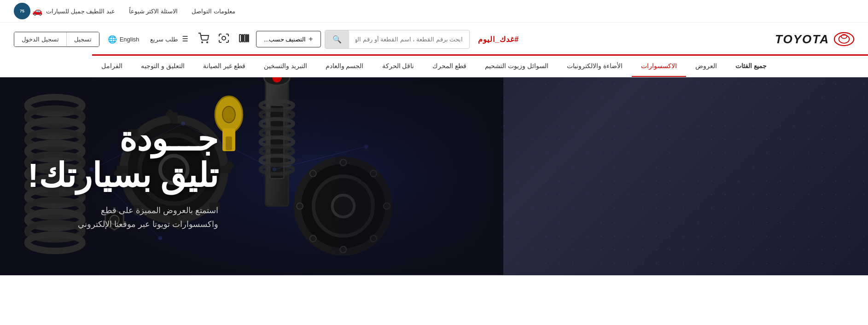 The width and height of the screenshot is (868, 325). Describe the element at coordinates (224, 40) in the screenshot. I see `scan-icon` at that location.